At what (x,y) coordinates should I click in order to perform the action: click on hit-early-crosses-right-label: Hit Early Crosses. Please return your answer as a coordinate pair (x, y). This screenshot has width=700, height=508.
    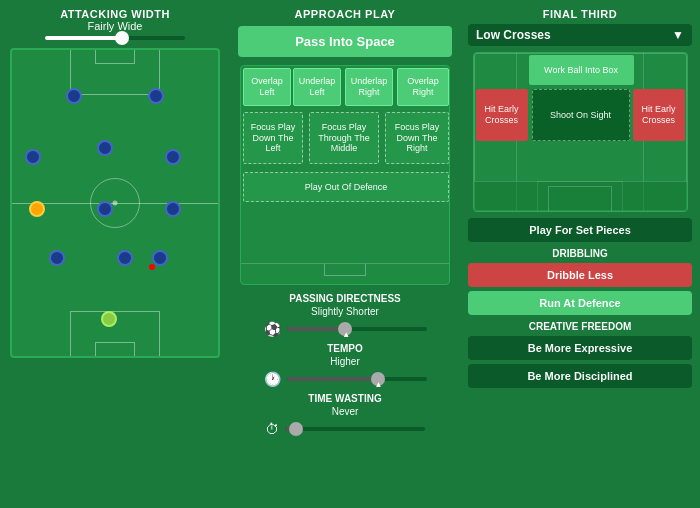
    Looking at the image, I should click on (659, 115).